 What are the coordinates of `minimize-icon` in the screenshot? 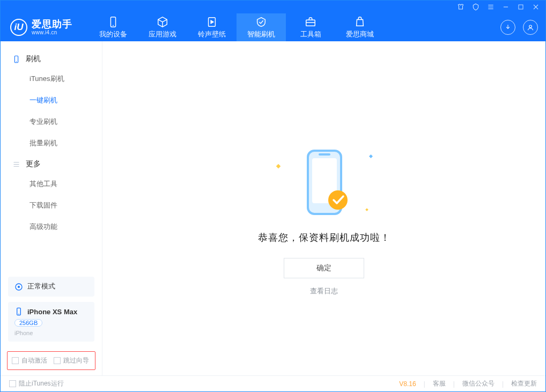 It's located at (506, 7).